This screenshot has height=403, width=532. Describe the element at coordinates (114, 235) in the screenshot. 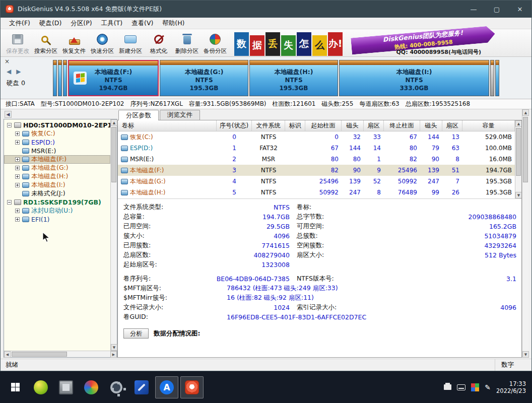

I see `tree-vertical-scrollbar` at that location.